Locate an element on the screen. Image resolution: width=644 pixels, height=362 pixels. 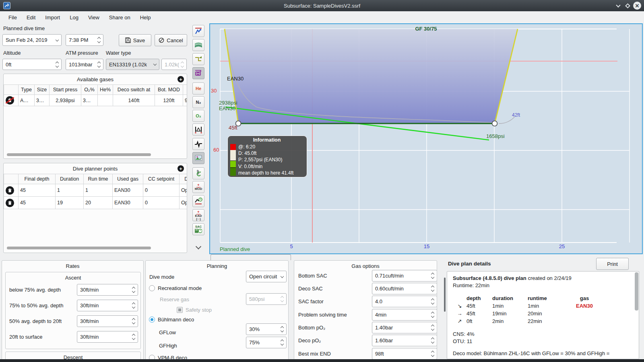
print-button: Print is located at coordinates (613, 264).